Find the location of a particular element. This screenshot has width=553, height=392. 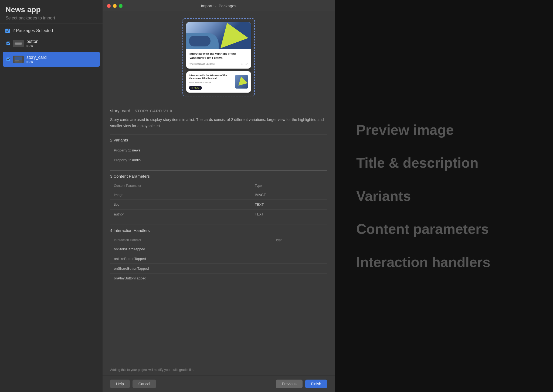

button-package-name: button is located at coordinates (32, 42).